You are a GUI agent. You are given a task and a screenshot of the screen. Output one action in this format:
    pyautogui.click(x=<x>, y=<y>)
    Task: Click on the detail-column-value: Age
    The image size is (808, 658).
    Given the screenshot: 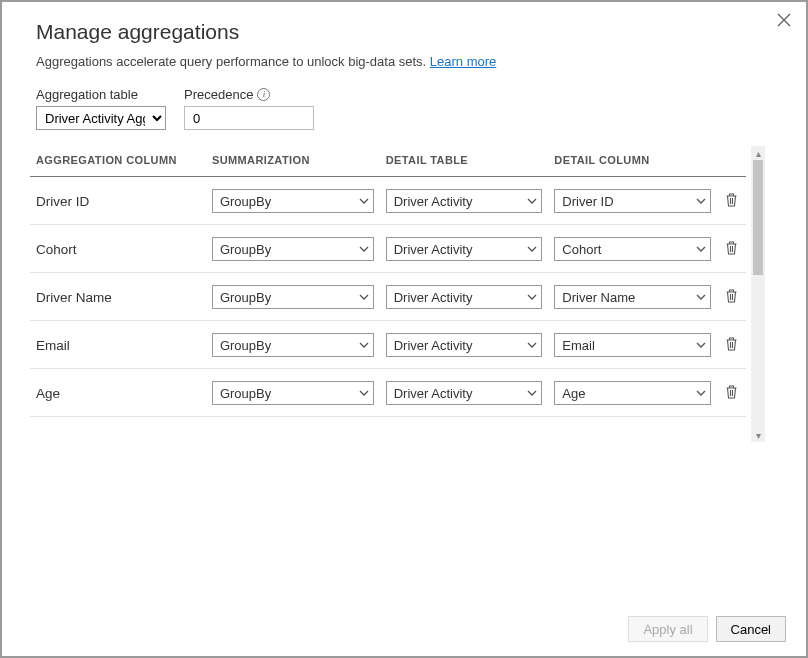 What is the action you would take?
    pyautogui.click(x=574, y=394)
    